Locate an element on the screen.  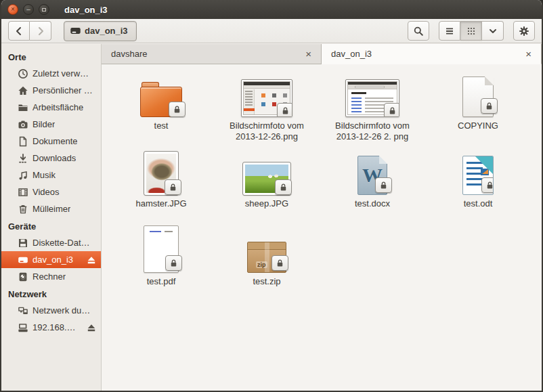
sidebar-item-network-server: 192.168.… is located at coordinates (51, 328).